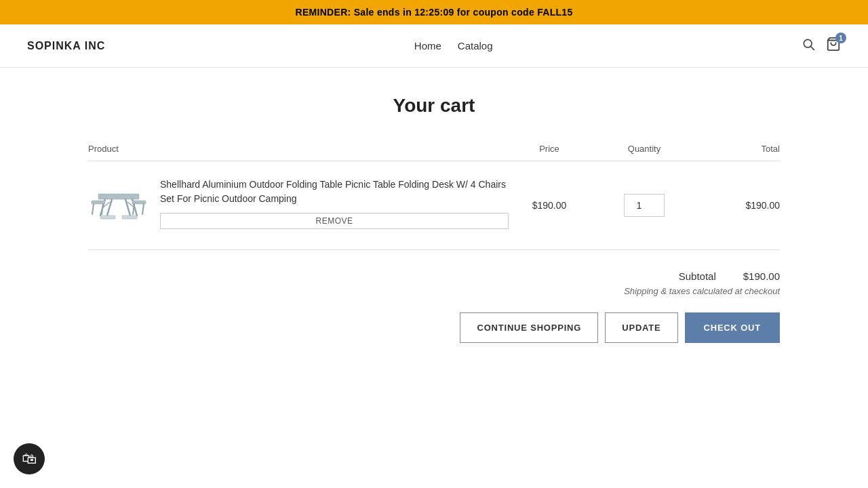 Image resolution: width=868 pixels, height=488 pixels. Describe the element at coordinates (454, 46) in the screenshot. I see `main-nav: Home Catalog` at that location.